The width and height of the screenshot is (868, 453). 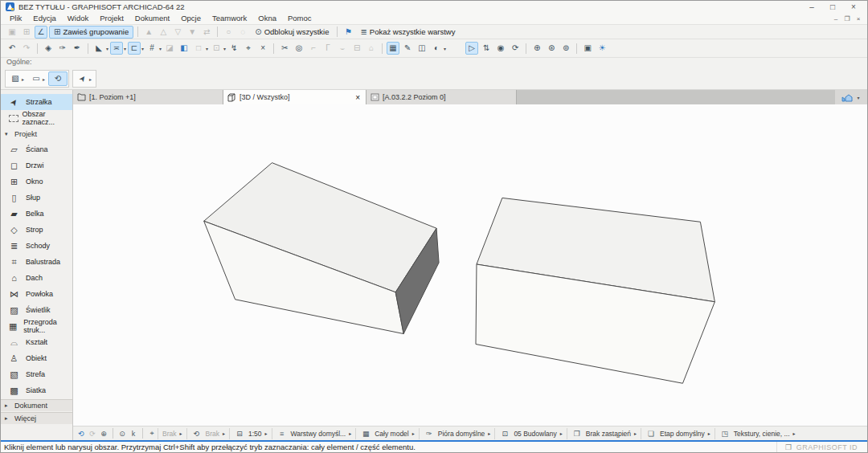 What do you see at coordinates (37, 390) in the screenshot?
I see `tool-mesh: ▩Siatka` at bounding box center [37, 390].